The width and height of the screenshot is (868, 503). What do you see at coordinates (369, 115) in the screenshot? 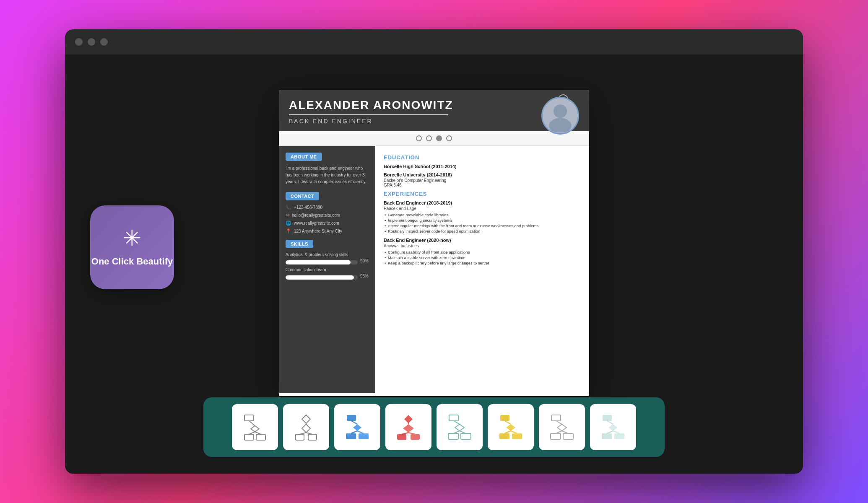
I see `resume-header-underline` at bounding box center [369, 115].